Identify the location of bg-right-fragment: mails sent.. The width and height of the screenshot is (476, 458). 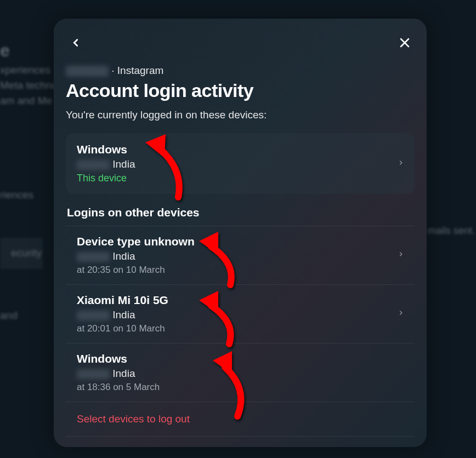
(451, 231).